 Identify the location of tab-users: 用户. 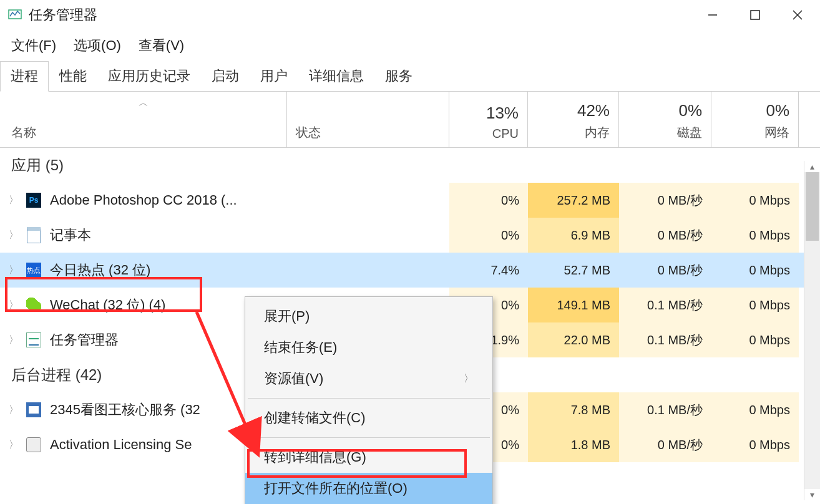
(274, 76).